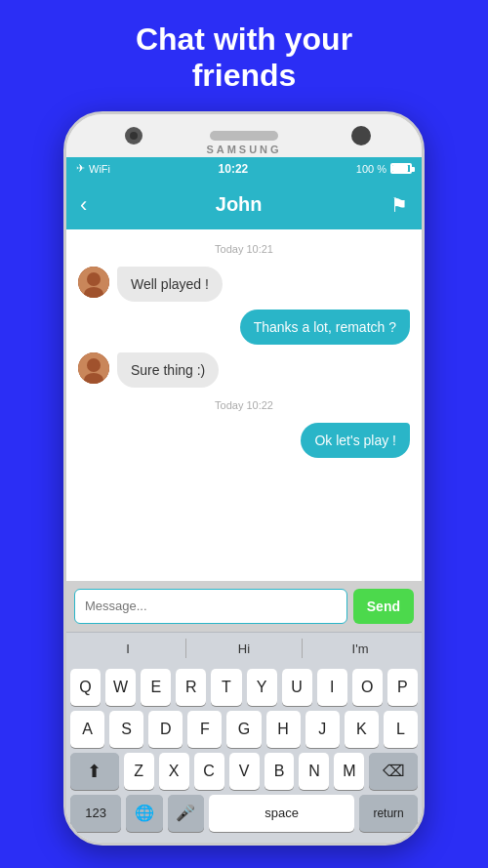 The image size is (488, 868). I want to click on message-bubble-sent-2: Ok let's play !, so click(355, 440).